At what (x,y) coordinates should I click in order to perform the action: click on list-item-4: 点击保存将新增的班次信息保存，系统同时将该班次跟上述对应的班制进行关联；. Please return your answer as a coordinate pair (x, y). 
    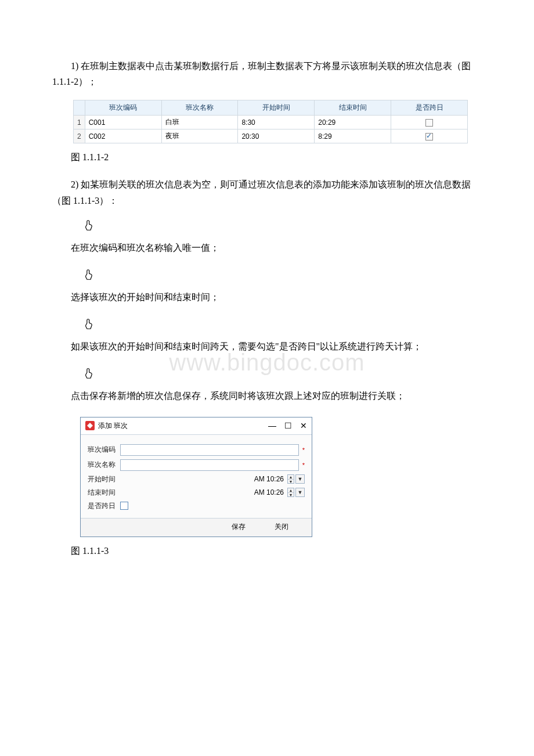
    Looking at the image, I should click on (267, 396).